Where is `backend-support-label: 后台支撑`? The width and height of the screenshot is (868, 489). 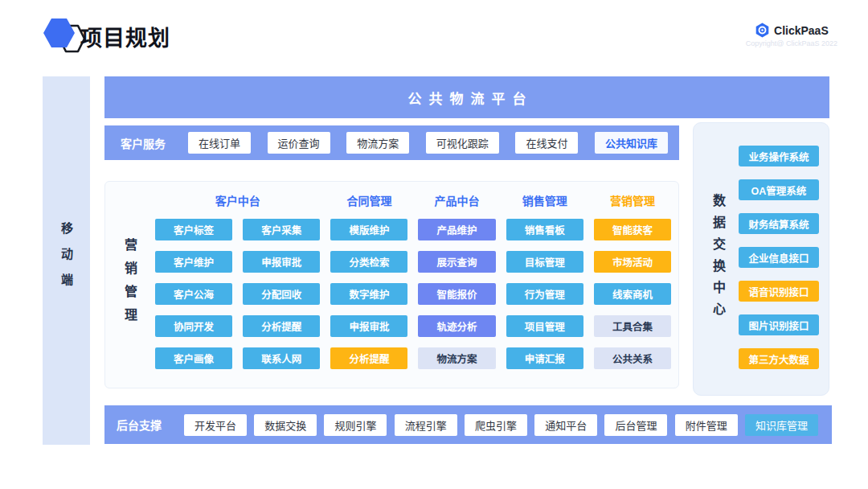
backend-support-label: 后台支撑 is located at coordinates (139, 425).